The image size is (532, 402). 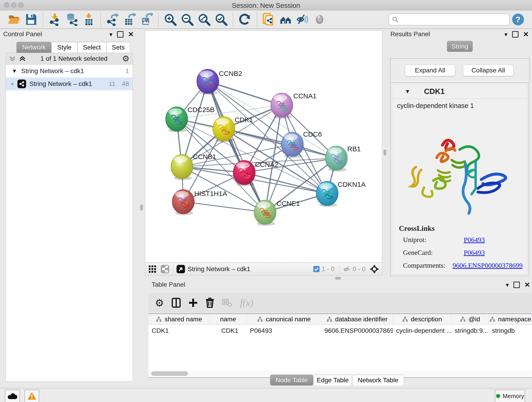 What do you see at coordinates (176, 303) in the screenshot?
I see `show-columns-icon` at bounding box center [176, 303].